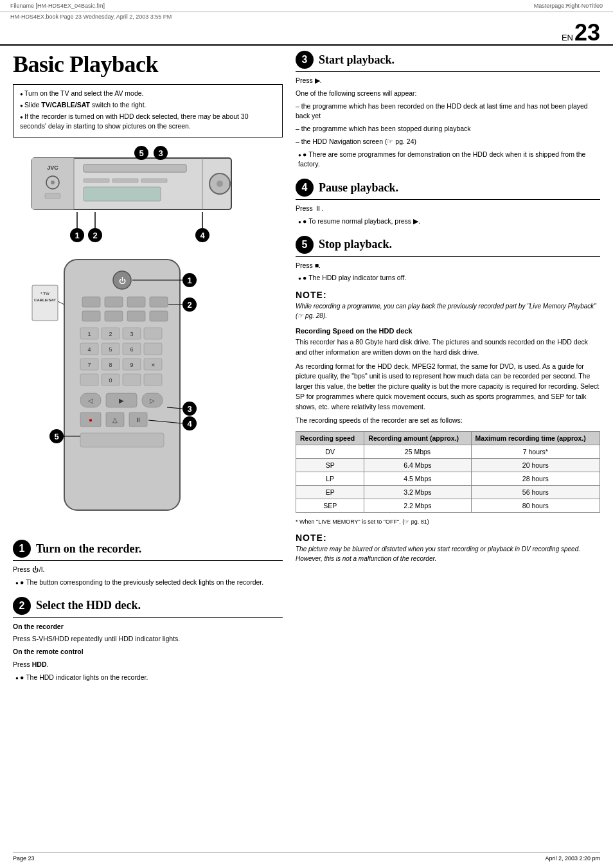  I want to click on step-1-title: Turn on the recorder., so click(89, 549).